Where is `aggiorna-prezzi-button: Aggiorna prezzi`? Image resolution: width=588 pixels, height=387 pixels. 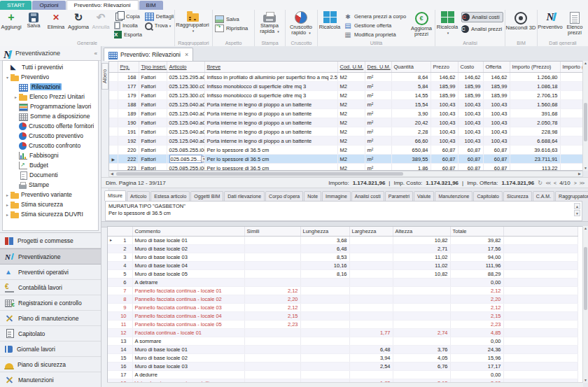
aggiorna-prezzi-button: Aggiorna prezzi is located at coordinates (421, 24).